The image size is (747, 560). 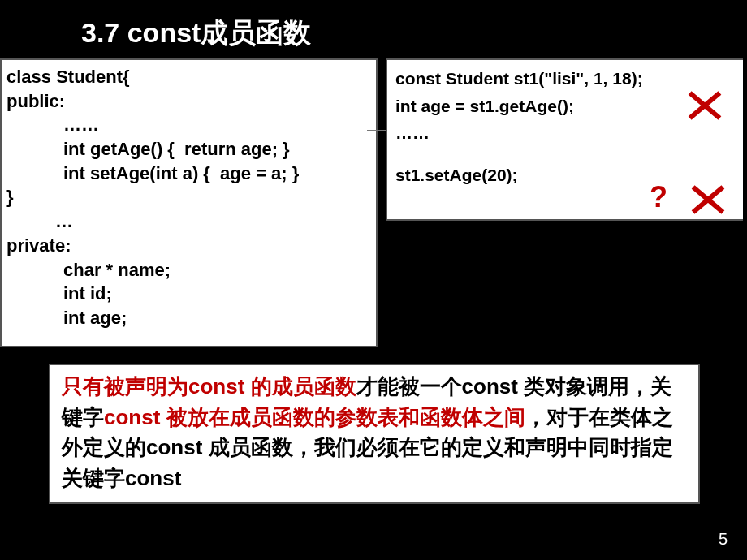 What do you see at coordinates (723, 539) in the screenshot?
I see `page-number: 5` at bounding box center [723, 539].